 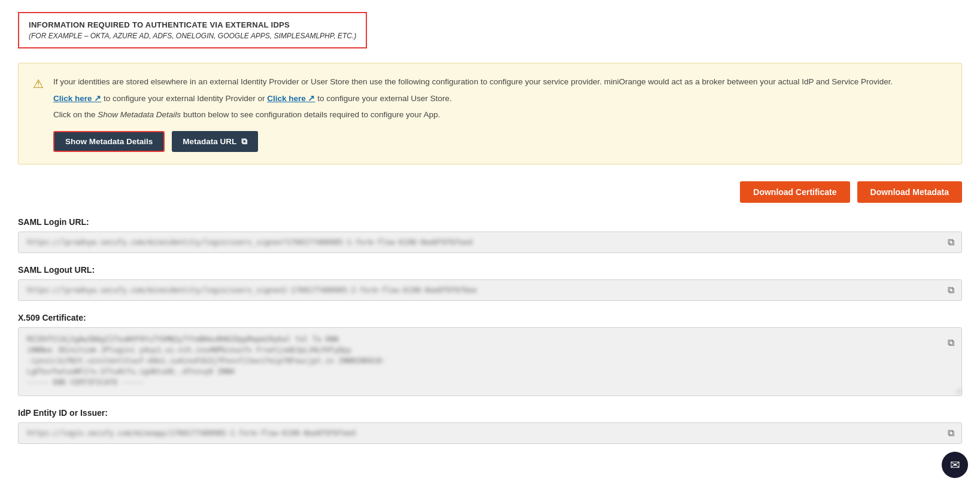 What do you see at coordinates (490, 270) in the screenshot?
I see `saml-logout-url-label: SAML Logout URL:` at bounding box center [490, 270].